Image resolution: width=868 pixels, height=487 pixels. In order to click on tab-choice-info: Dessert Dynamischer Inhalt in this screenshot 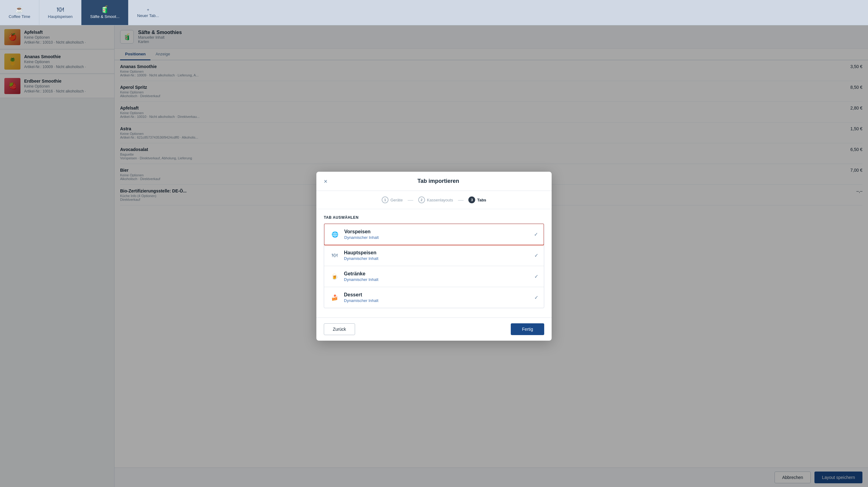, I will do `click(361, 297)`.